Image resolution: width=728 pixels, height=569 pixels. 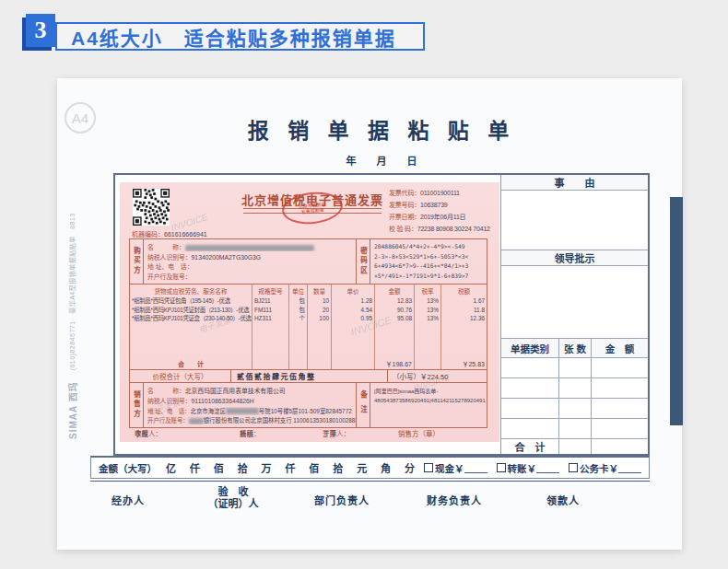 What do you see at coordinates (464, 319) in the screenshot?
I see `item-cell: 12.36` at bounding box center [464, 319].